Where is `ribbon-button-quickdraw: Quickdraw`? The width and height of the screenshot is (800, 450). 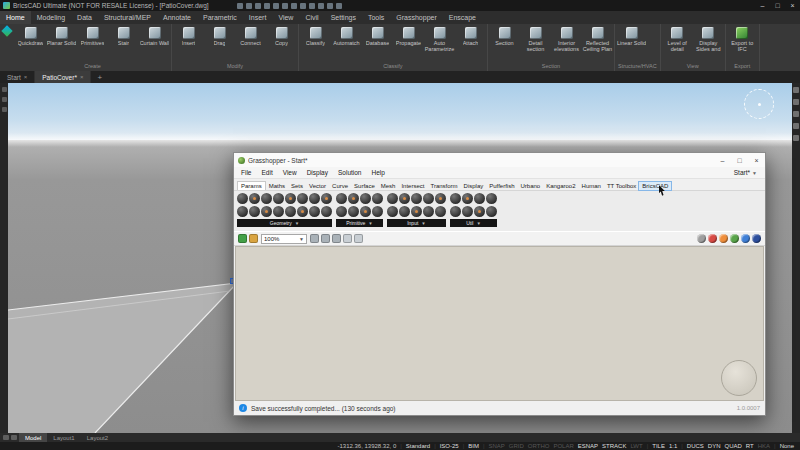
ribbon-button-quickdraw: Quickdraw is located at coordinates (30, 36).